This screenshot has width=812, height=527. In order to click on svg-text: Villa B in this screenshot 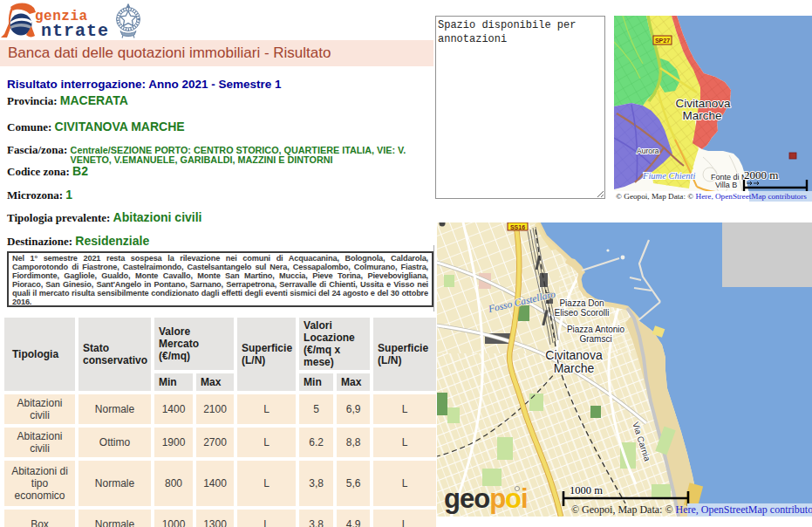, I will do `click(726, 185)`.